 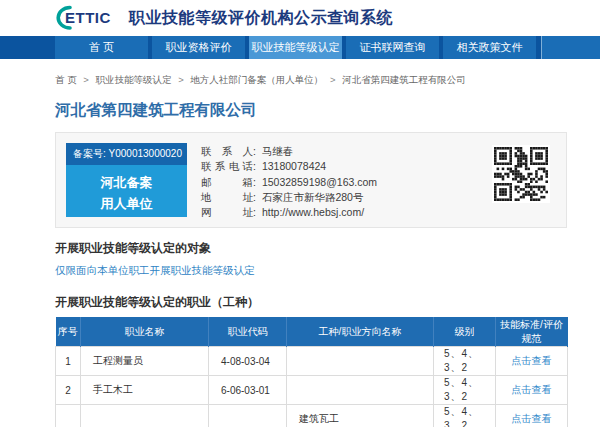 What do you see at coordinates (313, 212) in the screenshot?
I see `contact-website-value: http://www.hebsj.com/` at bounding box center [313, 212].